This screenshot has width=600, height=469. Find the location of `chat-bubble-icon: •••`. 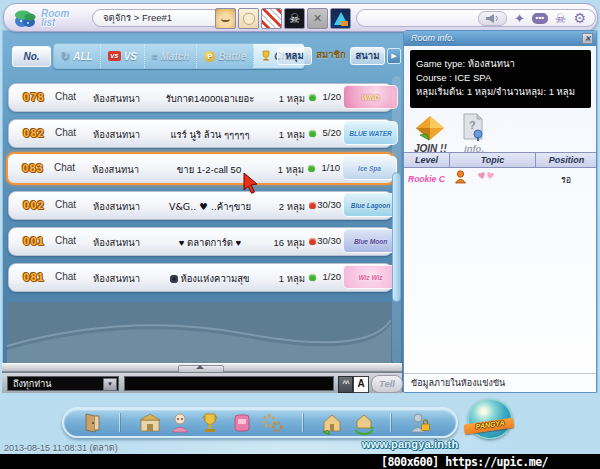

chat-bubble-icon: ••• is located at coordinates (540, 18).